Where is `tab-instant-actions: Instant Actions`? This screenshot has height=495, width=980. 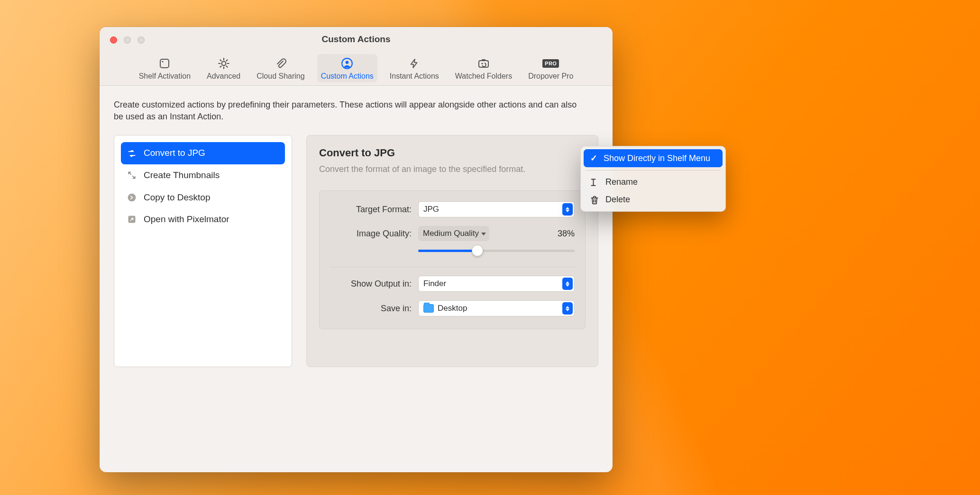
tab-instant-actions: Instant Actions is located at coordinates (414, 68).